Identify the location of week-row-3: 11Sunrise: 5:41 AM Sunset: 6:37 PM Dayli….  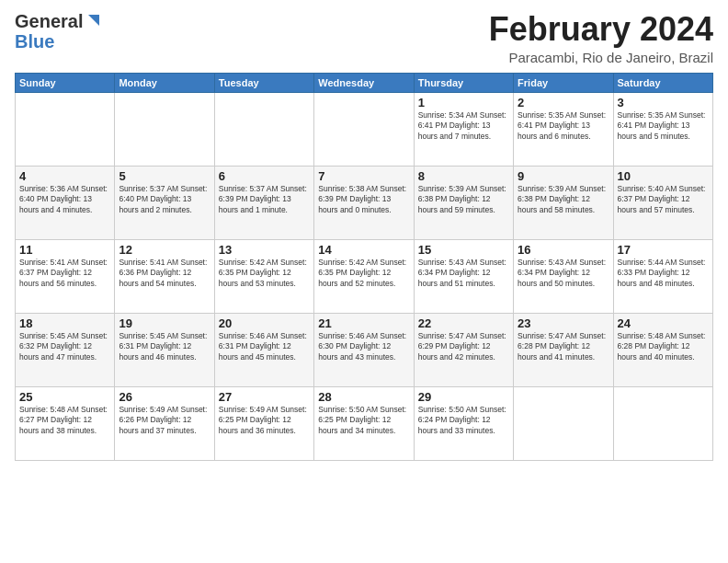
(364, 276).